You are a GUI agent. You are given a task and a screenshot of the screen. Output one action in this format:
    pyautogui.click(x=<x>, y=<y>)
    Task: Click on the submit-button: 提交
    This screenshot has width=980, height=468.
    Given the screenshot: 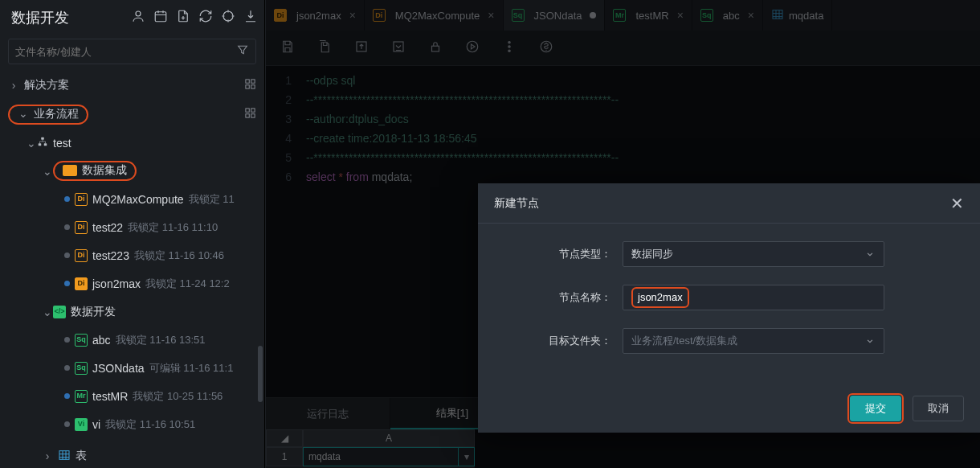 What is the action you would take?
    pyautogui.click(x=876, y=408)
    